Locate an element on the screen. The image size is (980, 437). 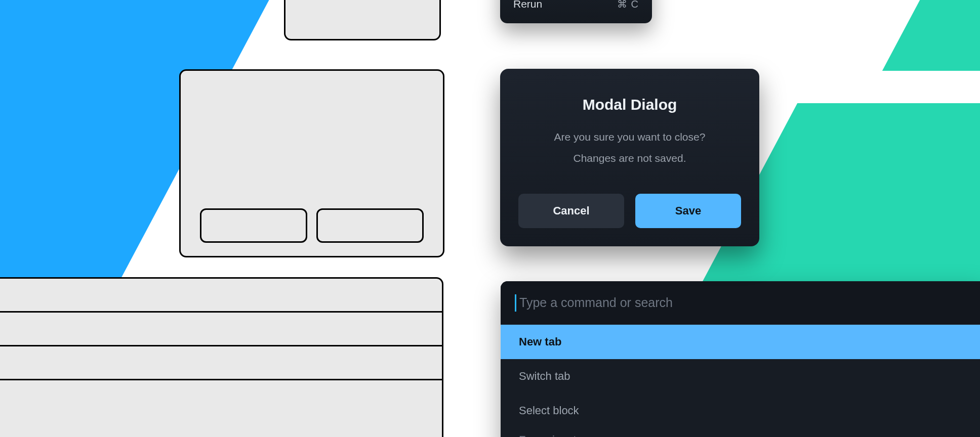
cancel-button: Cancel is located at coordinates (571, 211).